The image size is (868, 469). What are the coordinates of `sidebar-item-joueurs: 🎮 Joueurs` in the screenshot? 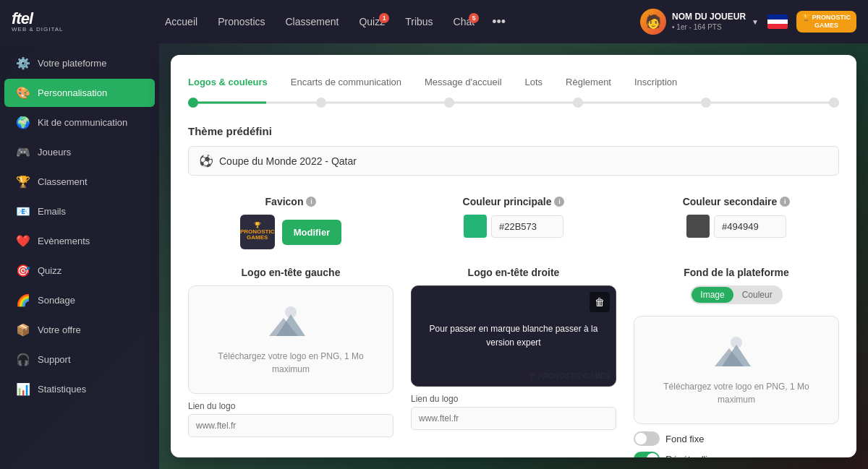 It's located at (80, 152).